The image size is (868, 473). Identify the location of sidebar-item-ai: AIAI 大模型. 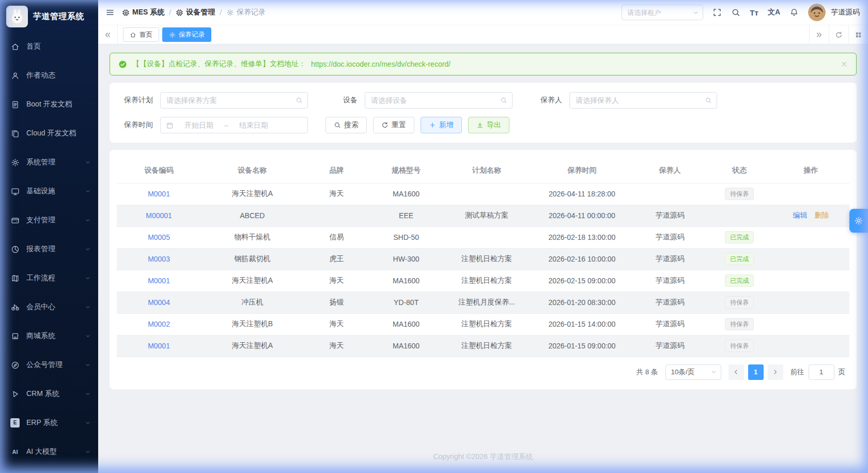
(49, 452).